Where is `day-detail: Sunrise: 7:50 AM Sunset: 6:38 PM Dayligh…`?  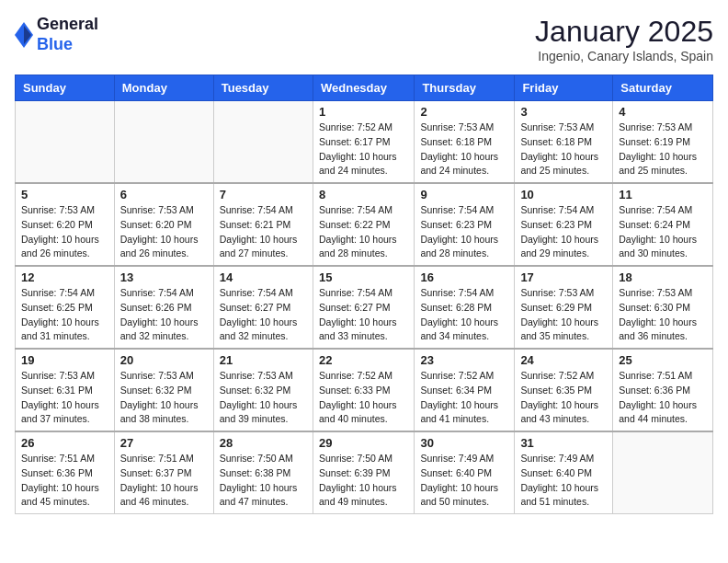 day-detail: Sunrise: 7:50 AM Sunset: 6:38 PM Dayligh… is located at coordinates (263, 480).